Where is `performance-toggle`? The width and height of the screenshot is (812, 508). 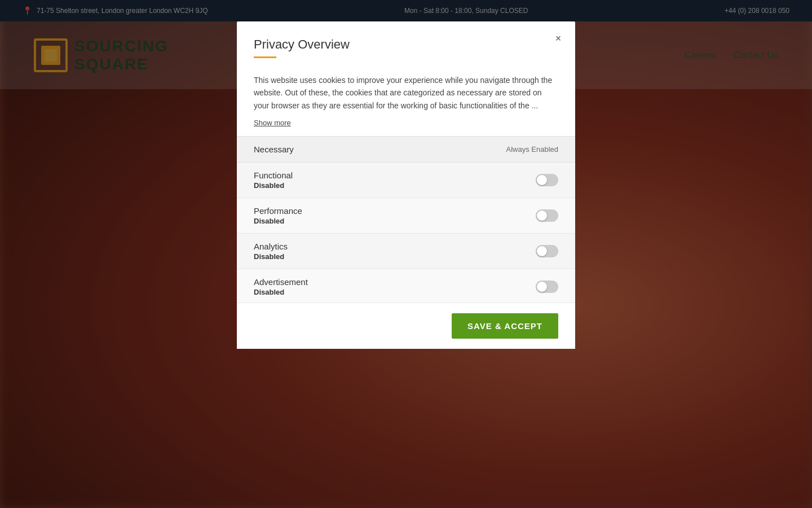 performance-toggle is located at coordinates (547, 216).